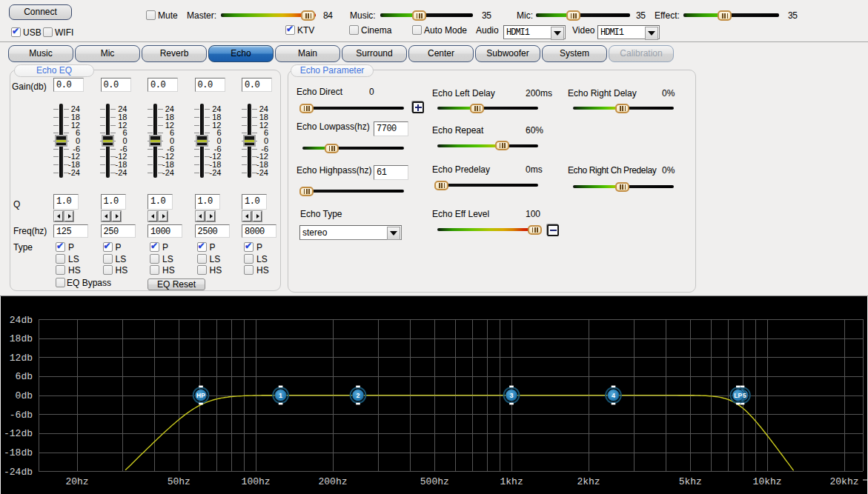  What do you see at coordinates (744, 395) in the screenshot?
I see `svg-text: 5` at bounding box center [744, 395].